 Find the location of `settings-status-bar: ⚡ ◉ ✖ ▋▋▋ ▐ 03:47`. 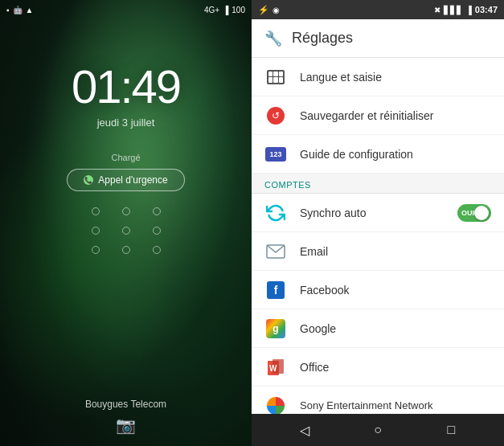

settings-status-bar: ⚡ ◉ ✖ ▋▋▋ ▐ 03:47 is located at coordinates (378, 10).